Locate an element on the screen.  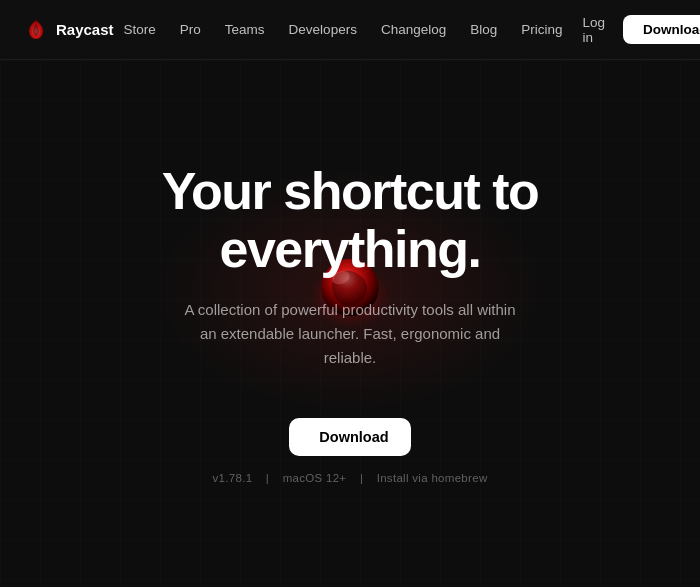
nav-item-developers: Developers is located at coordinates (323, 30).